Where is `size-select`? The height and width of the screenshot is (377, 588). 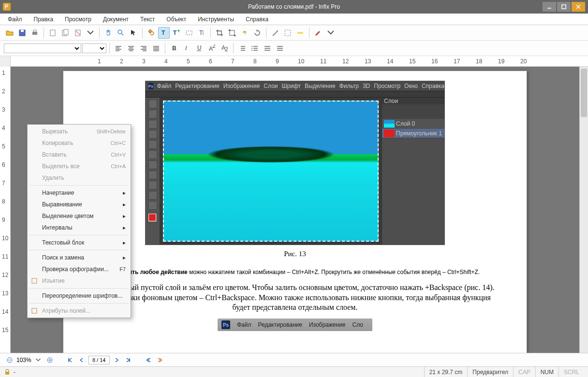
size-select is located at coordinates (94, 48).